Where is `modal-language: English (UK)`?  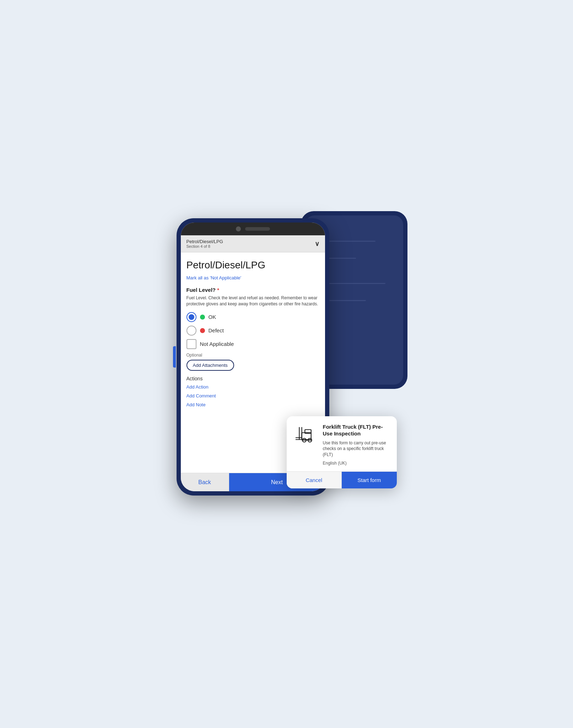
modal-language: English (UK) is located at coordinates (357, 463).